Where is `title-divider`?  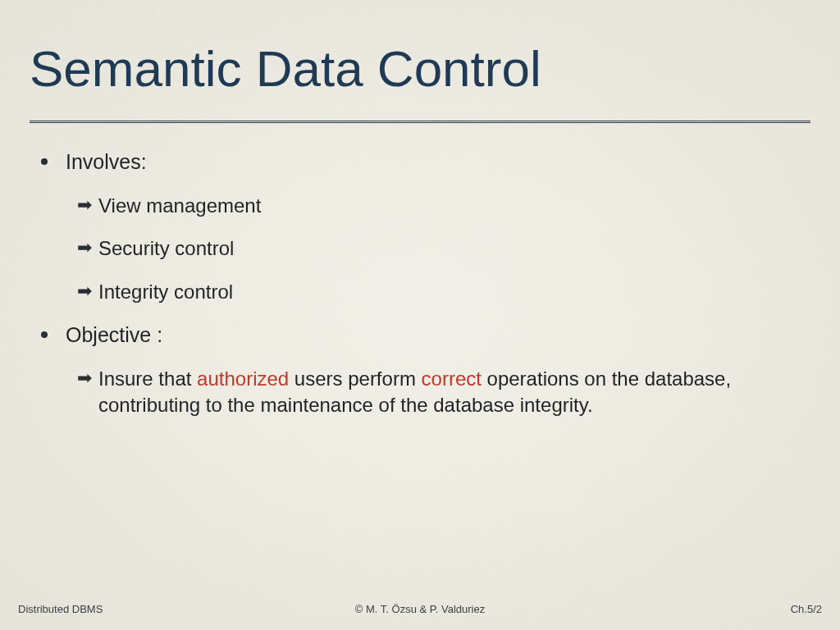 title-divider is located at coordinates (420, 122).